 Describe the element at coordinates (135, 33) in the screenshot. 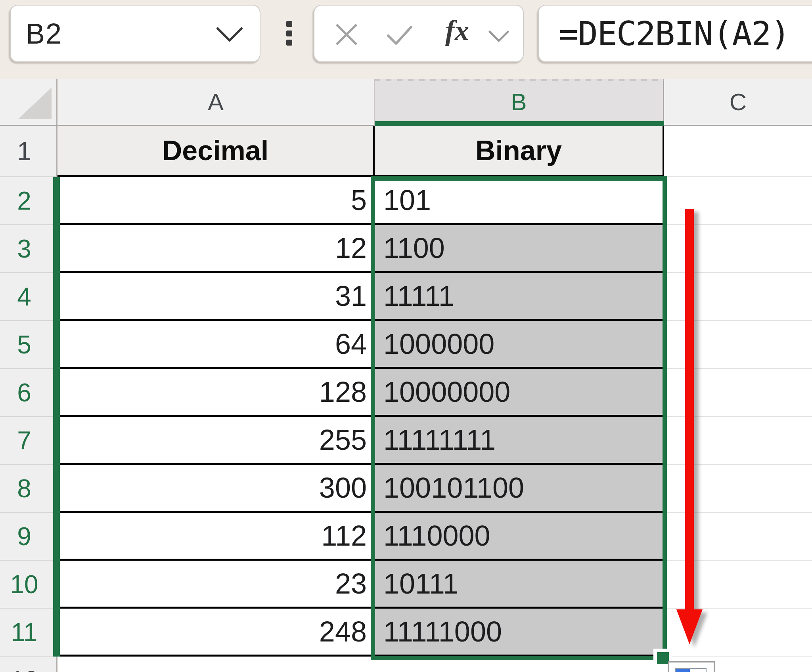

I see `name-box: B2` at that location.